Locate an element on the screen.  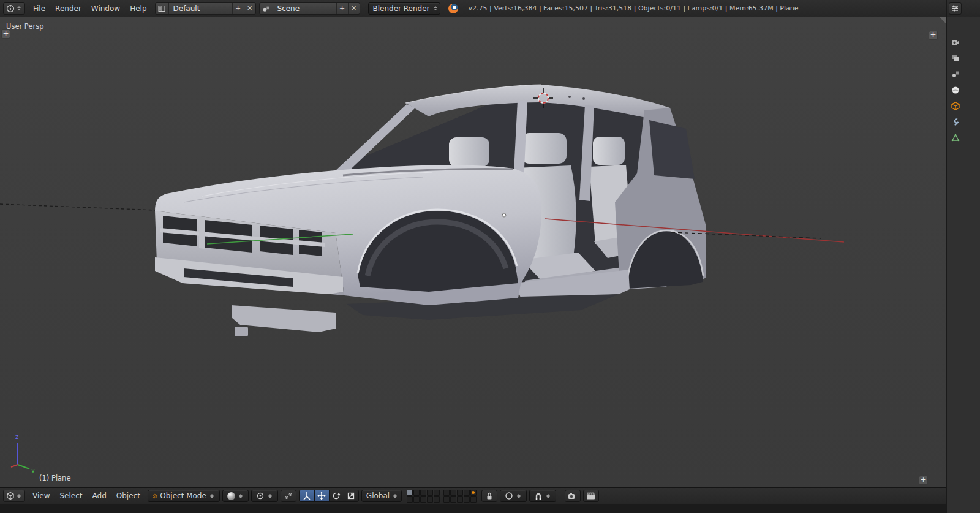
object-mode-cube-icon is located at coordinates (154, 496).